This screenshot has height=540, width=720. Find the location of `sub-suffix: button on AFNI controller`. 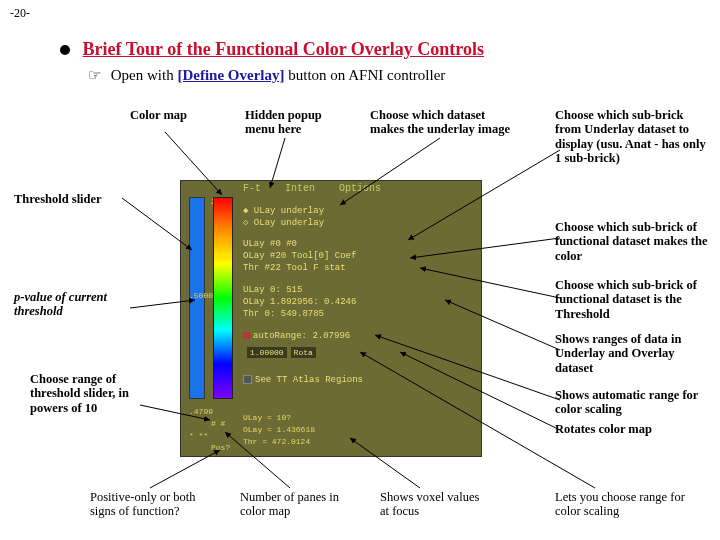

sub-suffix: button on AFNI controller is located at coordinates (366, 75).